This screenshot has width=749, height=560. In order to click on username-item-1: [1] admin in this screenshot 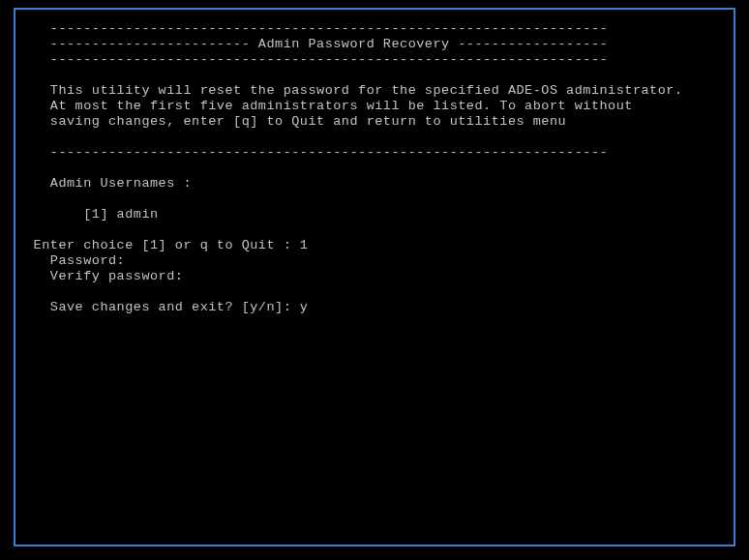, I will do `click(378, 215)`.